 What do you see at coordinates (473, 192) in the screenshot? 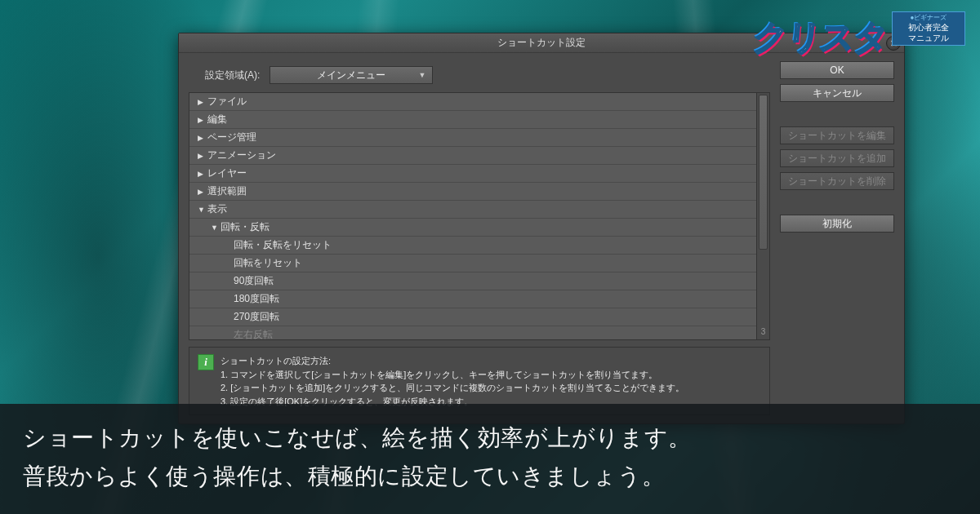
I see `tree-item: ▶選択範囲` at bounding box center [473, 192].